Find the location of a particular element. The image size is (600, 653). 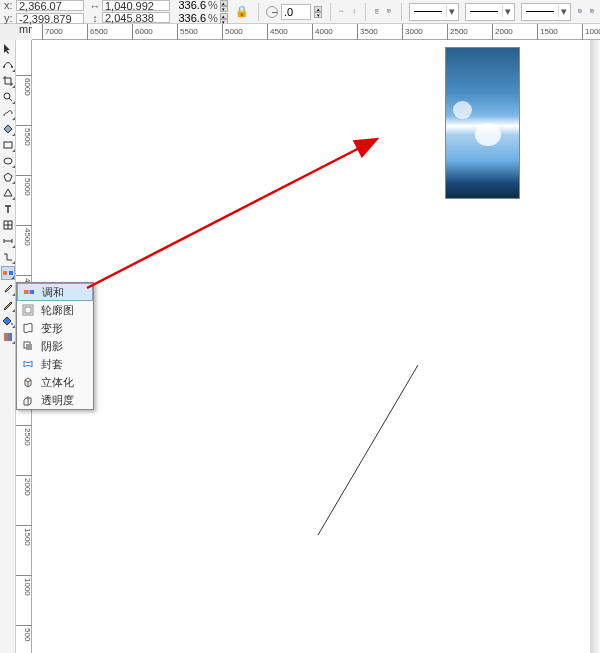

rectangle-tool is located at coordinates (8, 145).